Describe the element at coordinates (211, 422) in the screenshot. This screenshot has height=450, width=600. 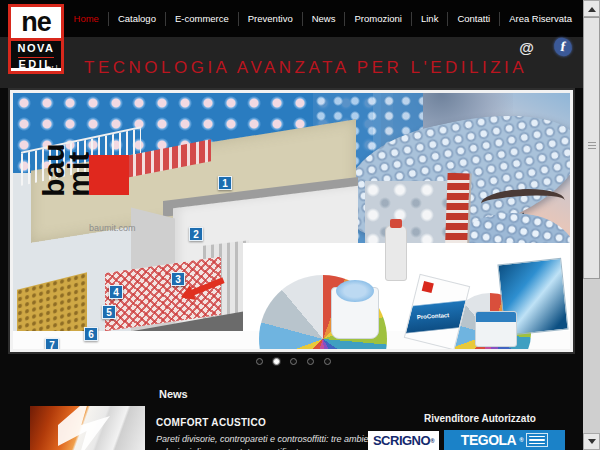
I see `news-item-title: COMFORT ACUSTICO` at that location.